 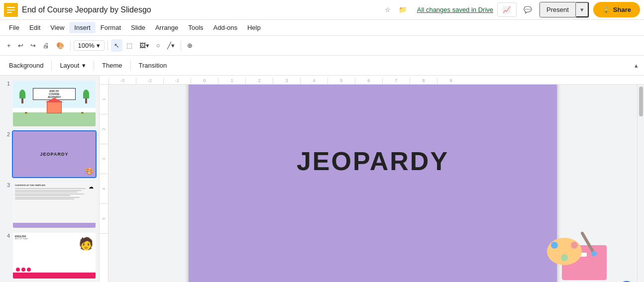 What do you see at coordinates (232, 81) in the screenshot?
I see `ruler-mark: 1` at bounding box center [232, 81].